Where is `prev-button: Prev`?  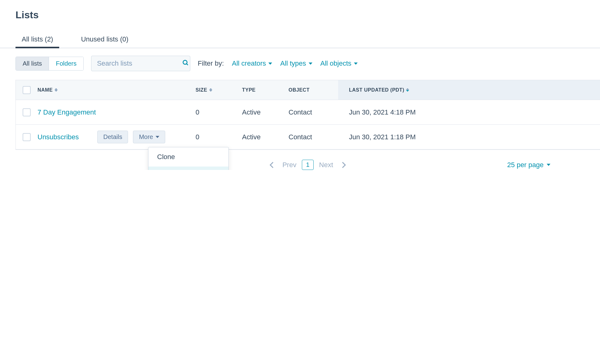
prev-button: Prev is located at coordinates (283, 165).